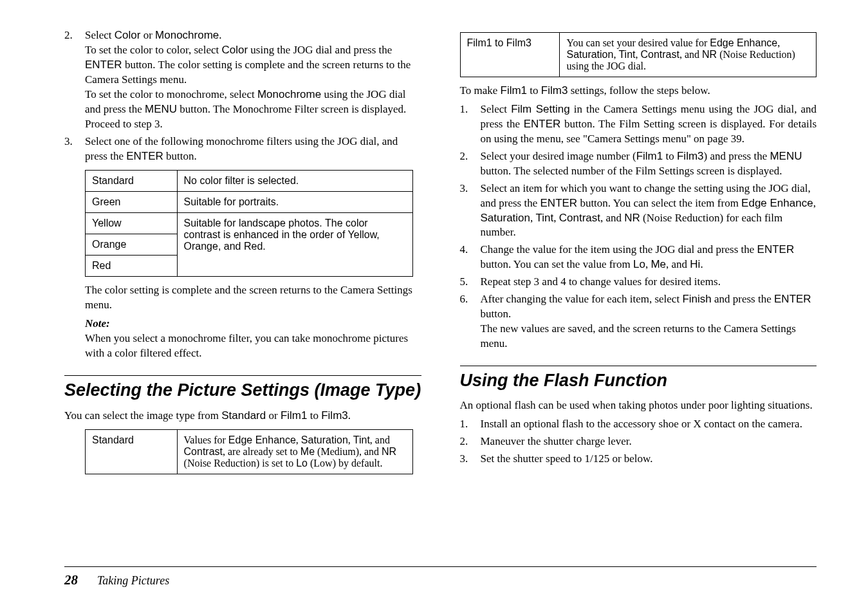 This screenshot has width=868, height=614. What do you see at coordinates (638, 336) in the screenshot?
I see `text: The new values are saved, and the screen…` at bounding box center [638, 336].